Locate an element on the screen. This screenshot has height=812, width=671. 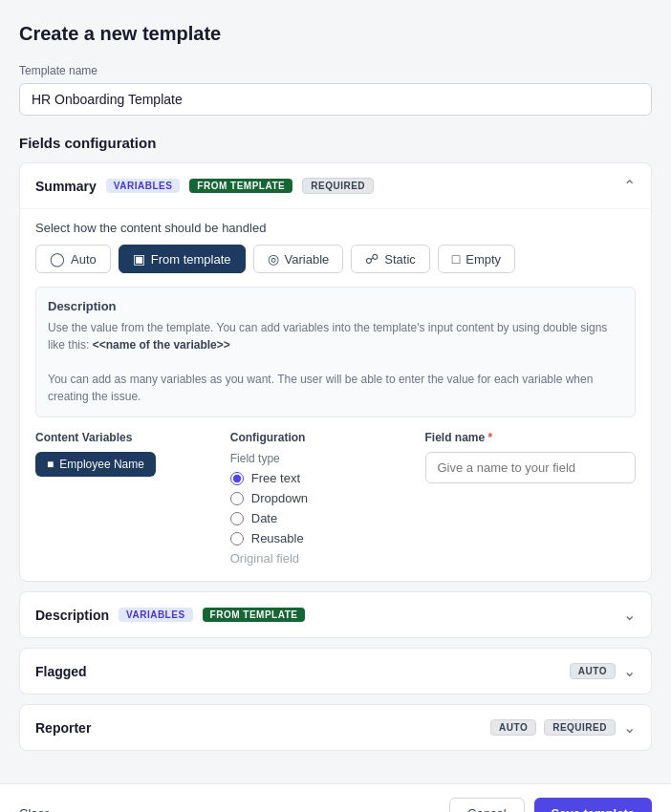
description-text: Use the value from the template. You can… is located at coordinates (336, 362).